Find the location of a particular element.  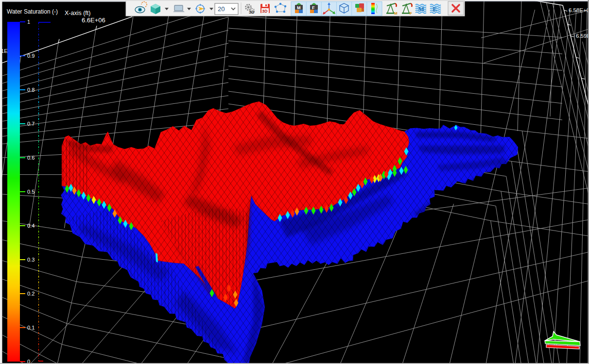

svg-text: 6.6E+06 is located at coordinates (93, 20).